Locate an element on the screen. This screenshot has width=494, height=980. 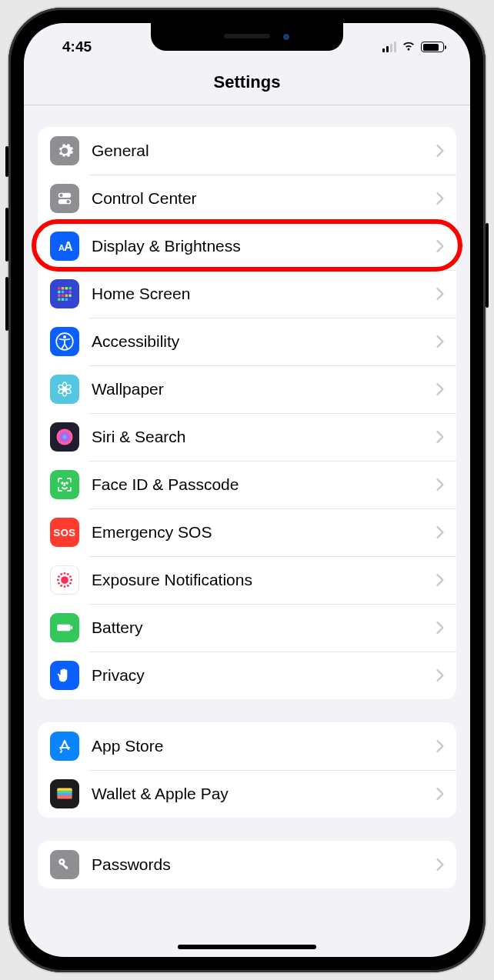
row-label: Privacy is located at coordinates (264, 675).